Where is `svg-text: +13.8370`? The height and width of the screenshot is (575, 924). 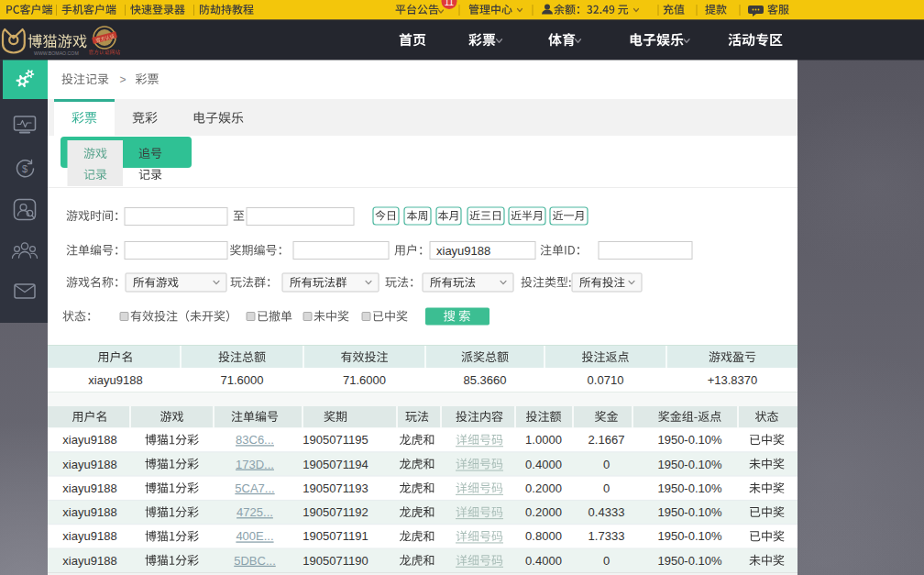
svg-text: +13.8370 is located at coordinates (733, 380).